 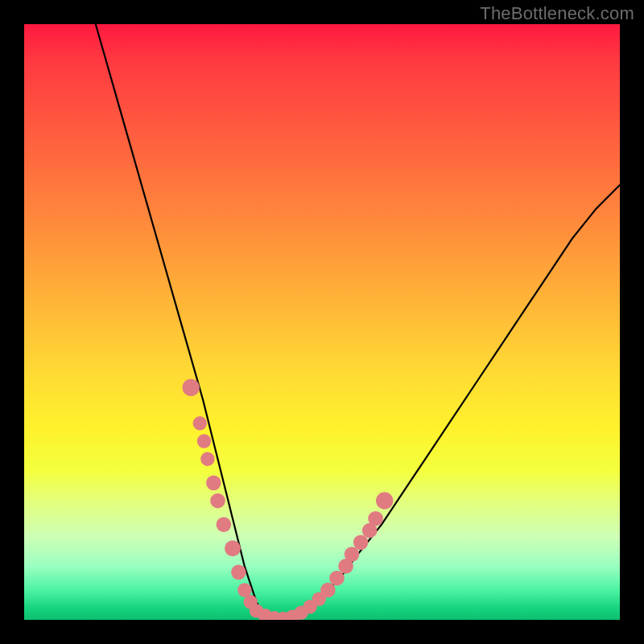 I want to click on marker-dots-group, so click(x=288, y=499).